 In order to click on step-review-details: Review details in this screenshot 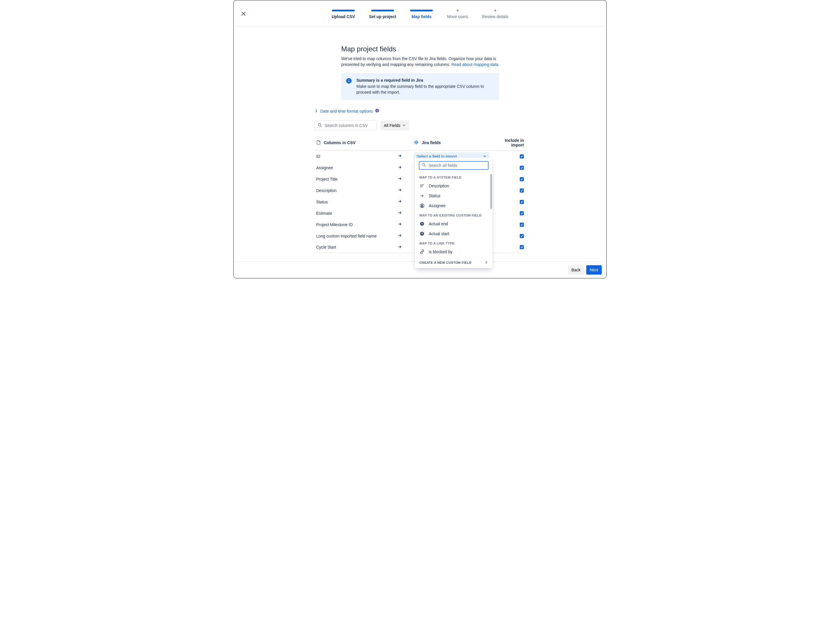, I will do `click(495, 14)`.